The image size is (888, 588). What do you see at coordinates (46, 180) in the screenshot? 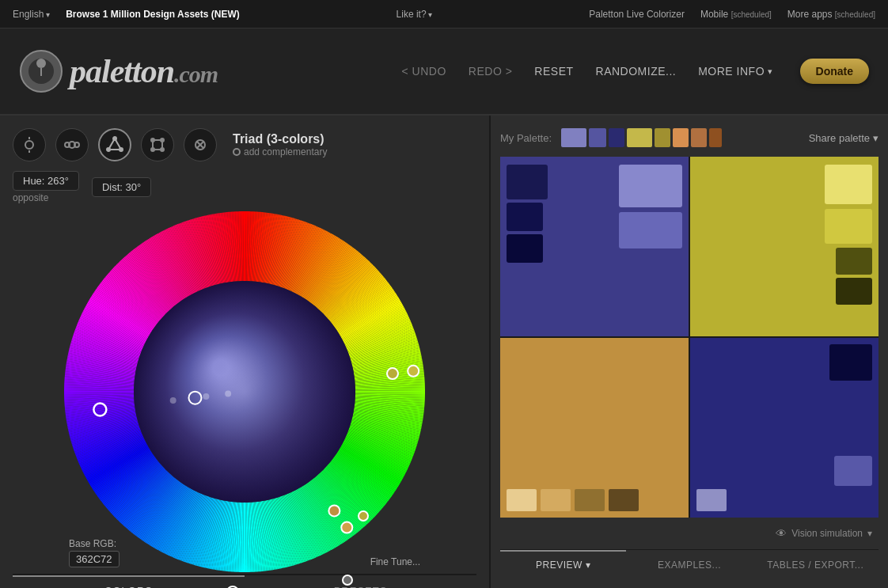
I see `hue-display: Hue: 263°` at bounding box center [46, 180].